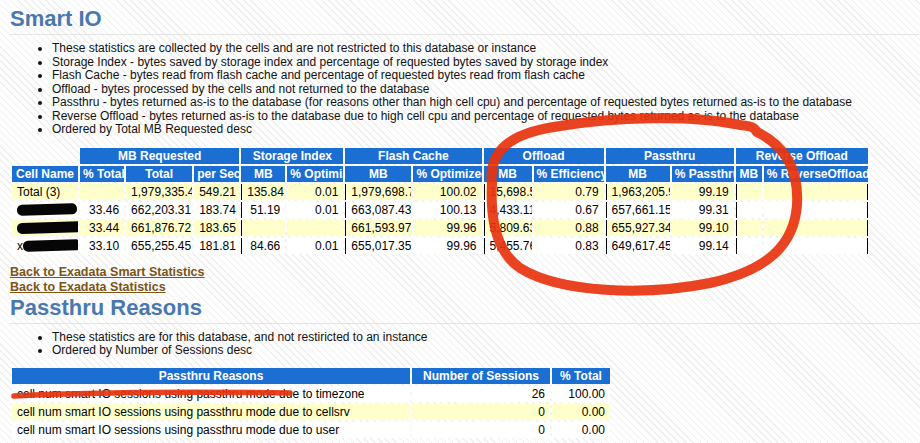 The image size is (920, 443). Describe the element at coordinates (508, 210) in the screenshot. I see `of-mb: 4,433.11` at that location.